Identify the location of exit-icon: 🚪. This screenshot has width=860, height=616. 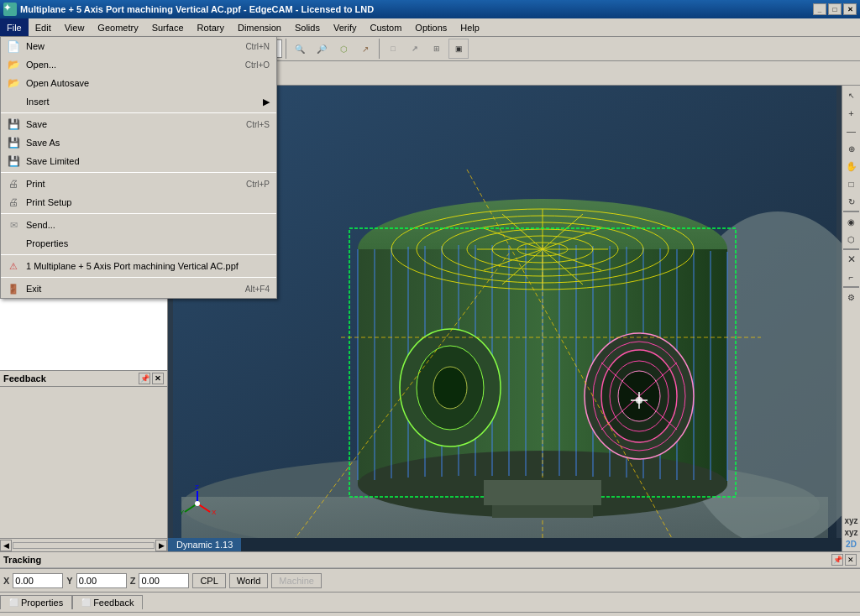
(13, 289).